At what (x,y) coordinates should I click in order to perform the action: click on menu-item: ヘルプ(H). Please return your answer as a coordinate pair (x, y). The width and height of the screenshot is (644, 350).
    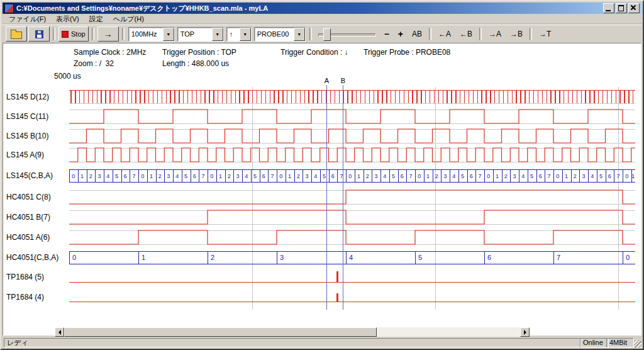
    Looking at the image, I should click on (128, 19).